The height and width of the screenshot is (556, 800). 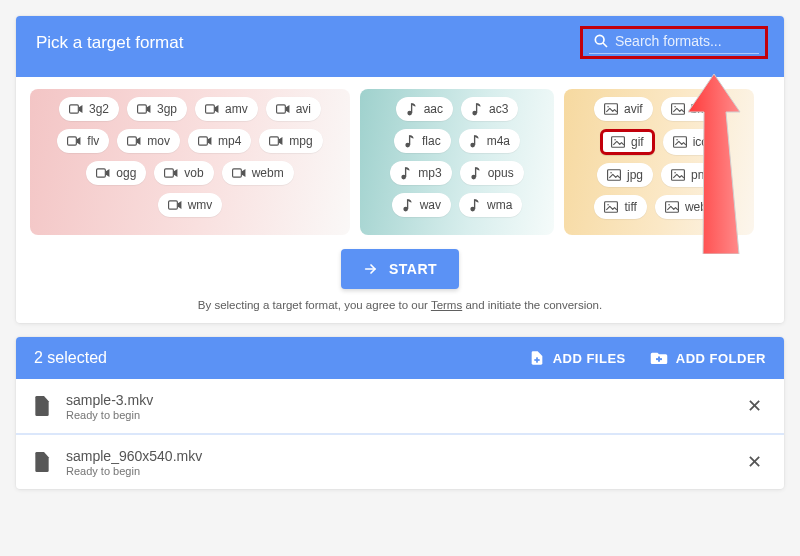 What do you see at coordinates (624, 109) in the screenshot?
I see `format-chip-avif: avif` at bounding box center [624, 109].